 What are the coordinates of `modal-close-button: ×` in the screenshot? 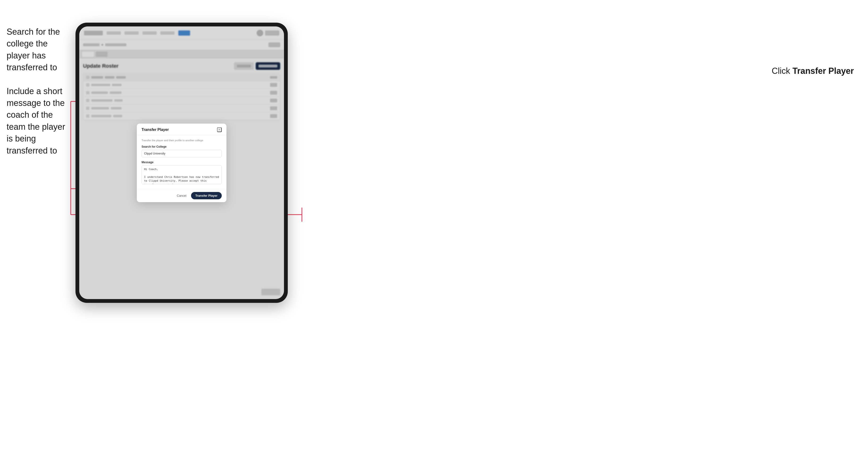 It's located at (219, 130).